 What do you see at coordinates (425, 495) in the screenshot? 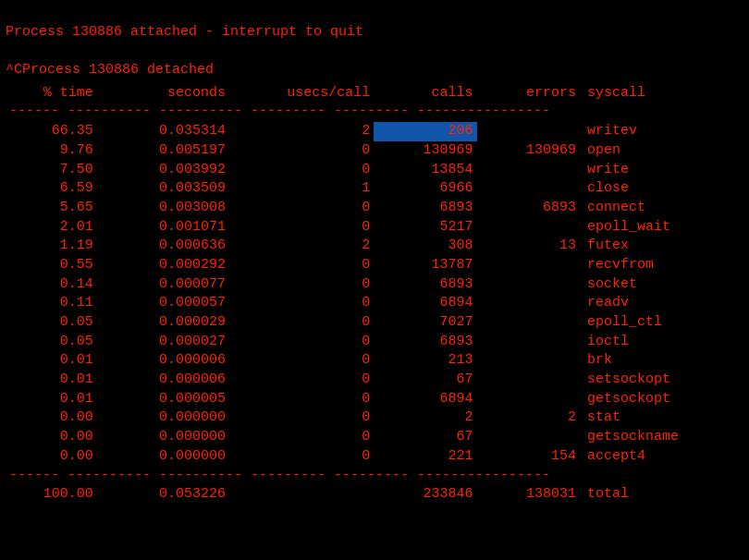
I see `total-calls: 233846` at bounding box center [425, 495].